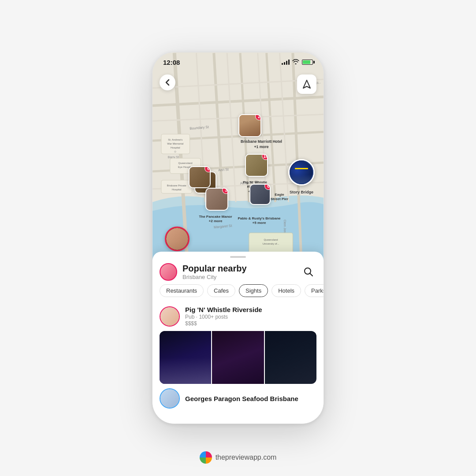 Image resolution: width=476 pixels, height=476 pixels. What do you see at coordinates (215, 277) in the screenshot?
I see `panel-subtitle: Brisbane City` at bounding box center [215, 277].